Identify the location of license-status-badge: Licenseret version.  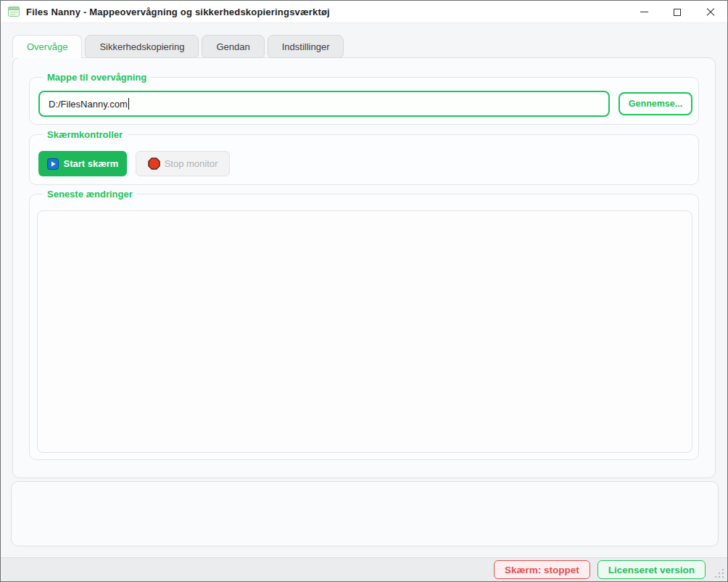
(651, 570).